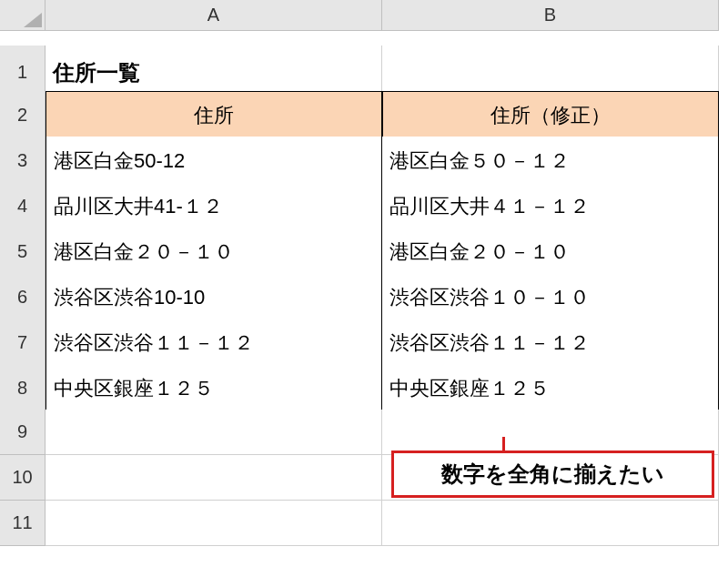 Image resolution: width=728 pixels, height=577 pixels. What do you see at coordinates (23, 389) in the screenshot?
I see `row-header-8: 8` at bounding box center [23, 389].